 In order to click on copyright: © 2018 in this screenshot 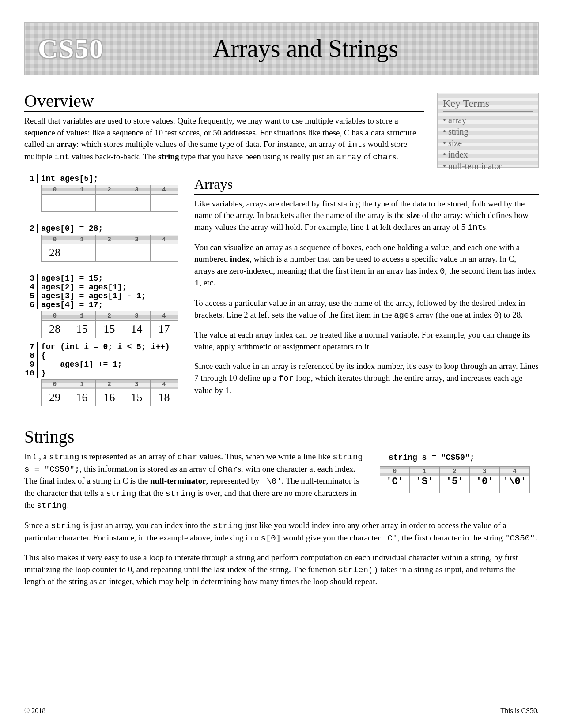, I will do `click(35, 711)`.